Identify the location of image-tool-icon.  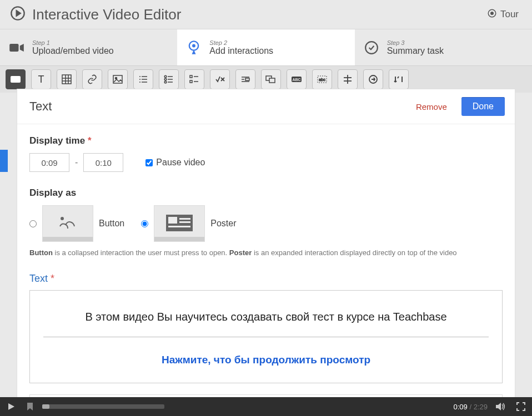
(118, 79).